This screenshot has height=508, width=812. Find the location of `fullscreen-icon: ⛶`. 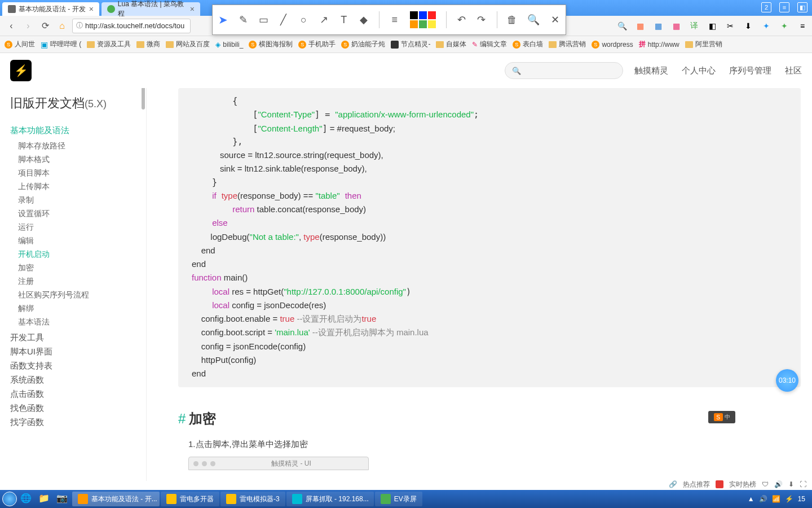

fullscreen-icon: ⛶ is located at coordinates (803, 484).